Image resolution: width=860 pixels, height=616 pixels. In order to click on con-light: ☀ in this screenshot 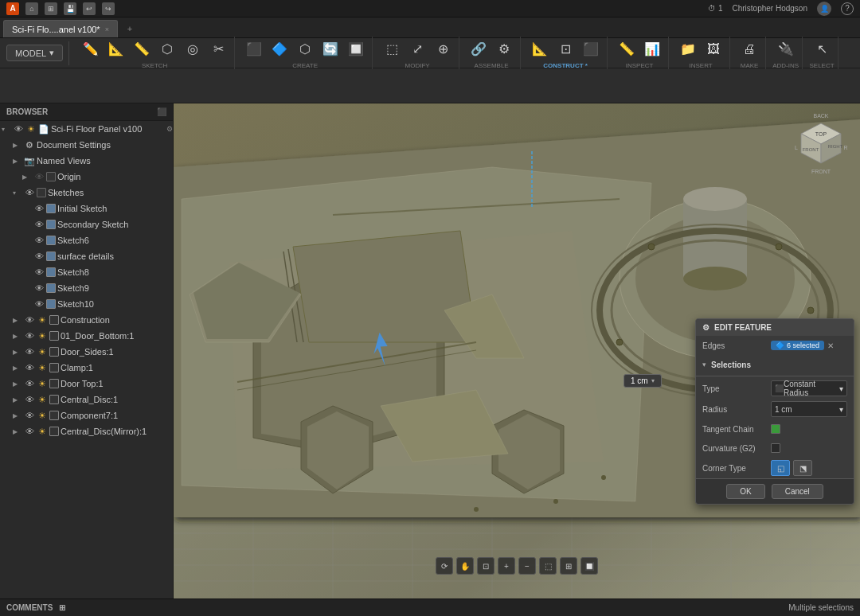, I will do `click(42, 320)`.